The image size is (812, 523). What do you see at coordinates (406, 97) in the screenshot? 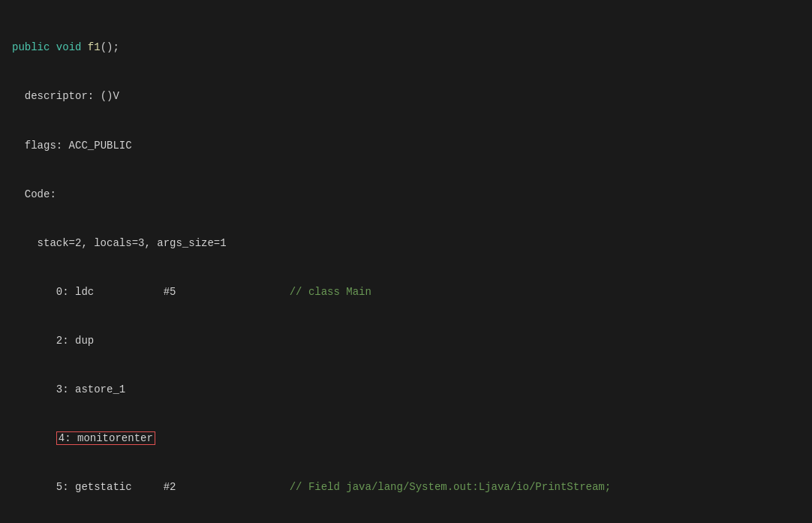
I see `line-2: descriptor: ()V` at bounding box center [406, 97].